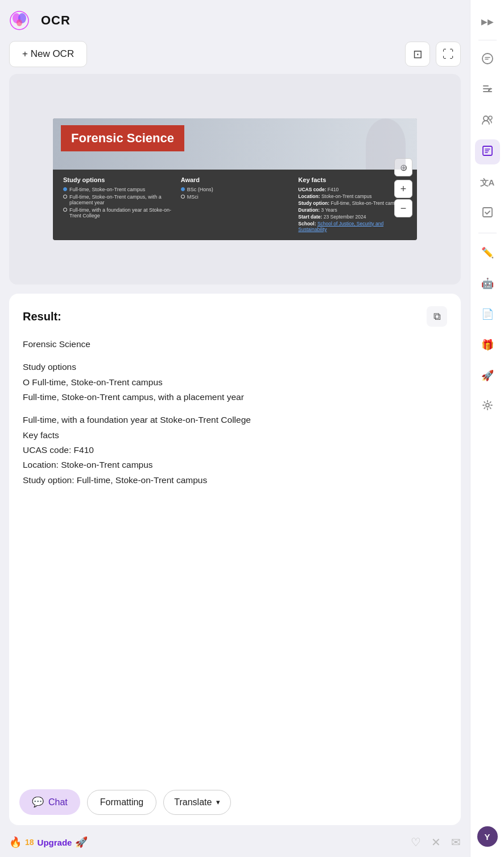 The width and height of the screenshot is (504, 857). What do you see at coordinates (19, 20) in the screenshot?
I see `logo-icon` at bounding box center [19, 20].